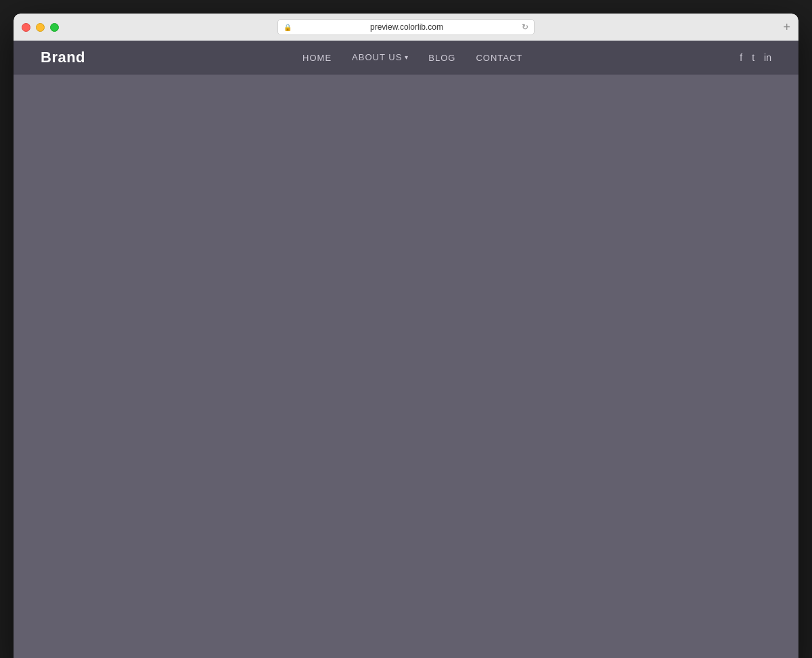  What do you see at coordinates (442, 58) in the screenshot?
I see `nav-link-blog: BLOG` at bounding box center [442, 58].